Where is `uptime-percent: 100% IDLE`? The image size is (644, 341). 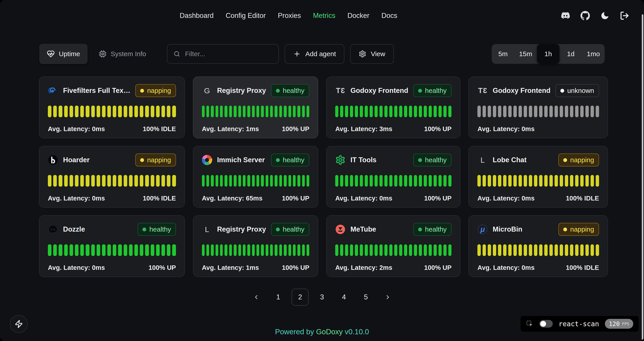 uptime-percent: 100% IDLE is located at coordinates (582, 268).